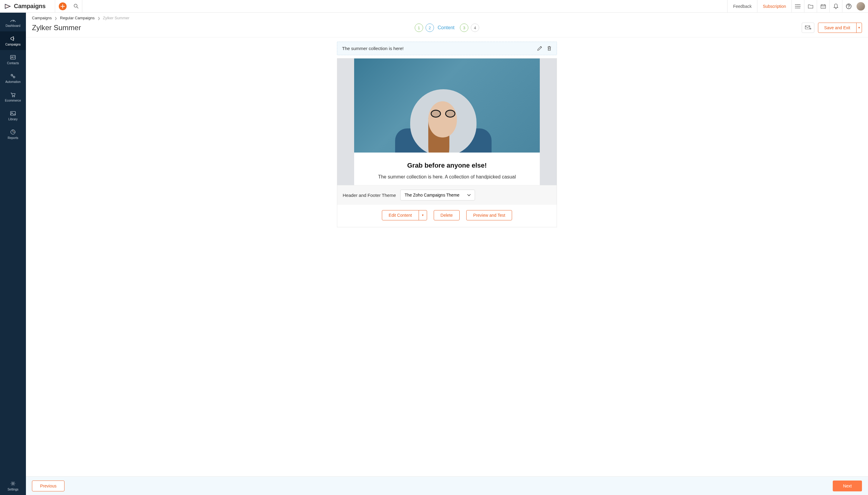 The height and width of the screenshot is (495, 868). Describe the element at coordinates (219, 6) in the screenshot. I see `topbar: Campaigns Feedback Subscription` at that location.